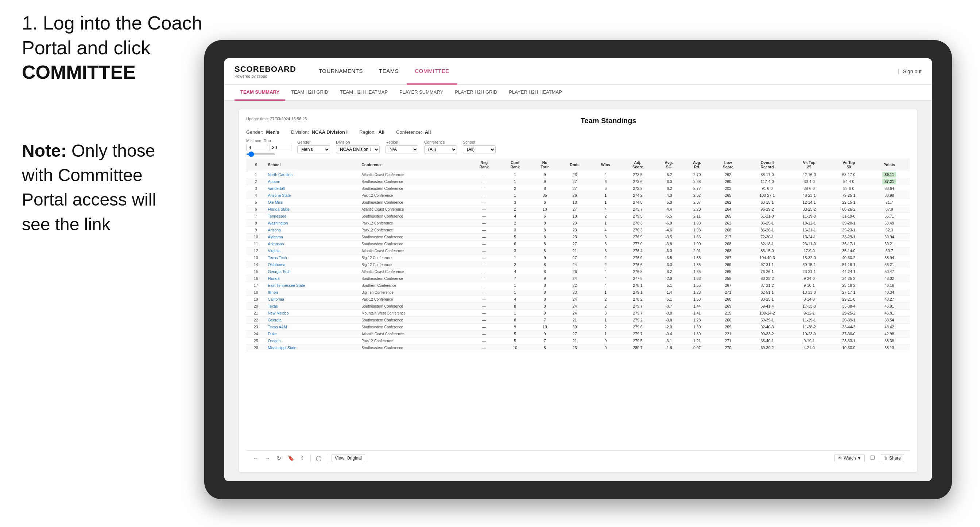 The height and width of the screenshot is (527, 980). I want to click on table-cell: Oklahoma, so click(312, 265).